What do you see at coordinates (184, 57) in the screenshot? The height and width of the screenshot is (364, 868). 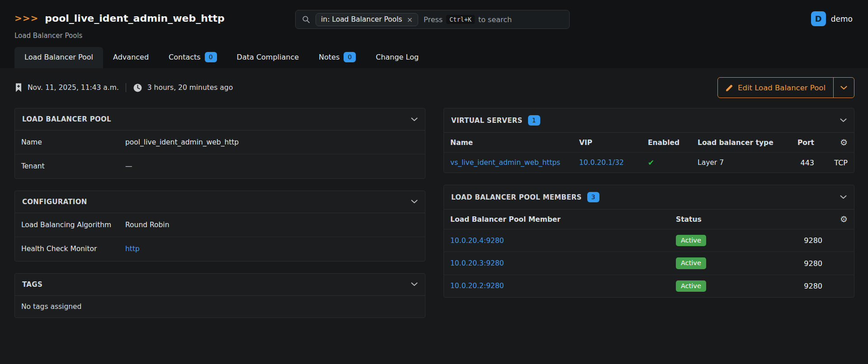 I see `tab-label: Contacts` at bounding box center [184, 57].